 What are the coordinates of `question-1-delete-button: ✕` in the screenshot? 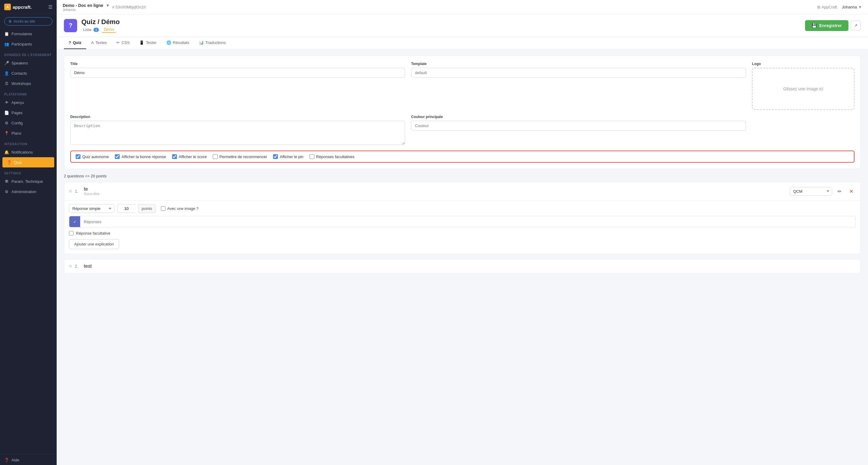 It's located at (851, 191).